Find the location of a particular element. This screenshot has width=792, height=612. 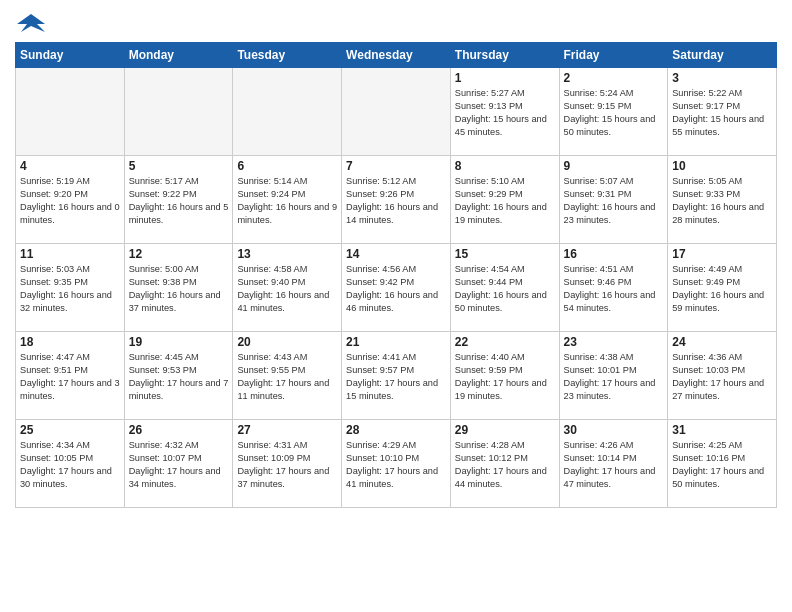

day-info: Sunrise: 4:29 AMSunset: 10:10 PMDaylight… is located at coordinates (396, 465).